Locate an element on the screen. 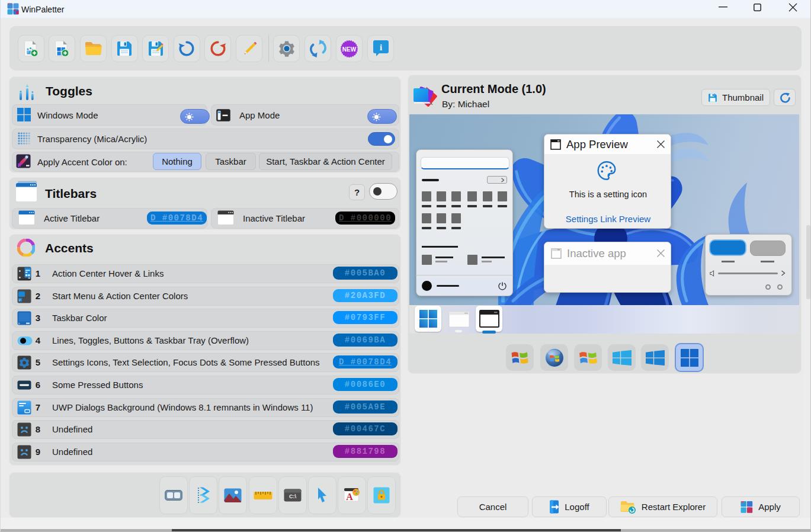 The height and width of the screenshot is (532, 811). svg-text: i is located at coordinates (380, 47).